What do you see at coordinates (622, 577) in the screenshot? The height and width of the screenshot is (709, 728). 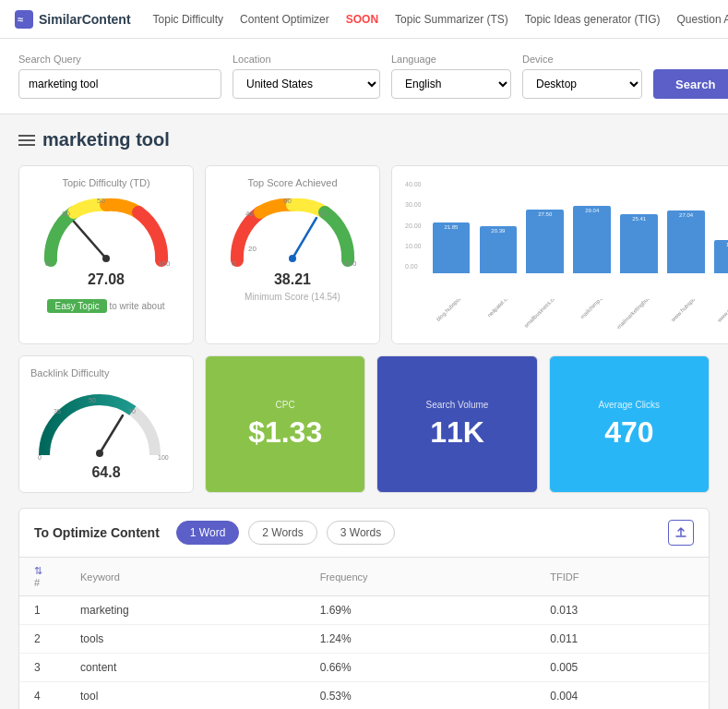 I see `col-tfidf: TFIDF` at bounding box center [622, 577].